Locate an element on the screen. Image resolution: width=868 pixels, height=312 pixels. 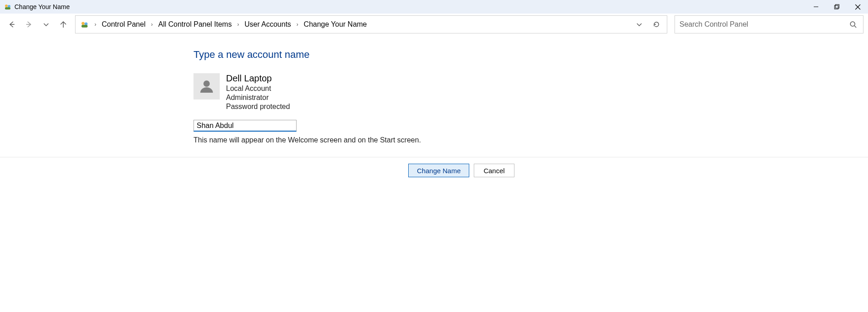
navigation-row: › Control Panel › All Control Panel Item… is located at coordinates (434, 24).